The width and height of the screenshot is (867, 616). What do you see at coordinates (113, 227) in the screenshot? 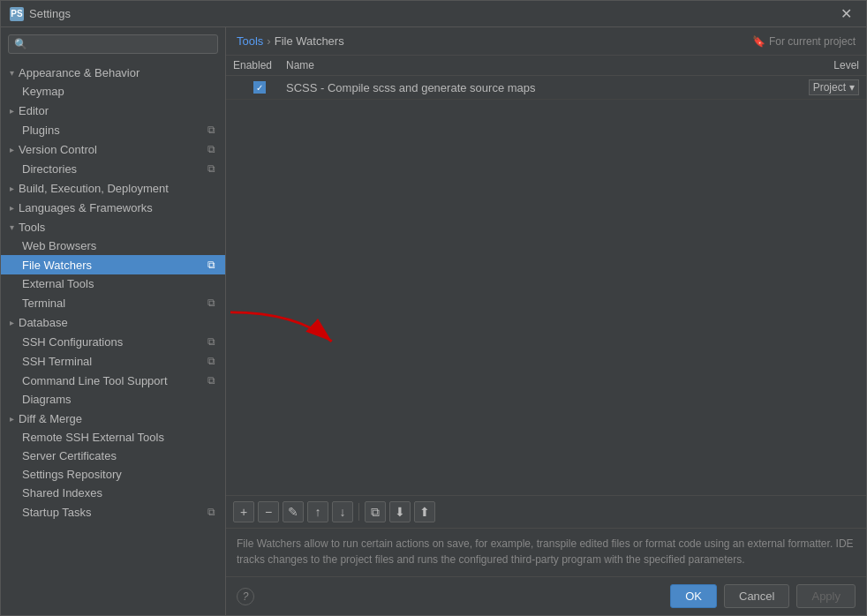
I see `sidebar-item-tools: ▾ Tools` at bounding box center [113, 227].